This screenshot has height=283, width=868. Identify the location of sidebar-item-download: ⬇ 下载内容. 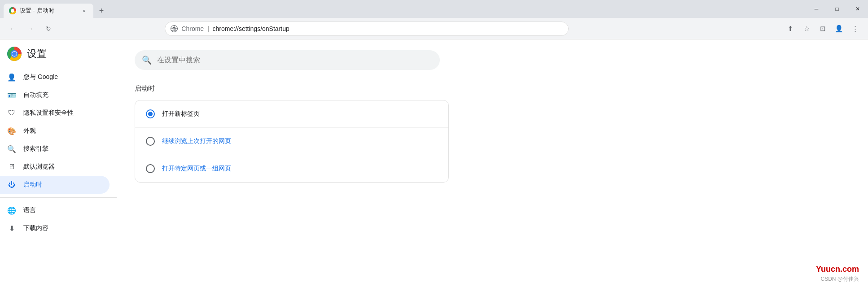
(55, 228).